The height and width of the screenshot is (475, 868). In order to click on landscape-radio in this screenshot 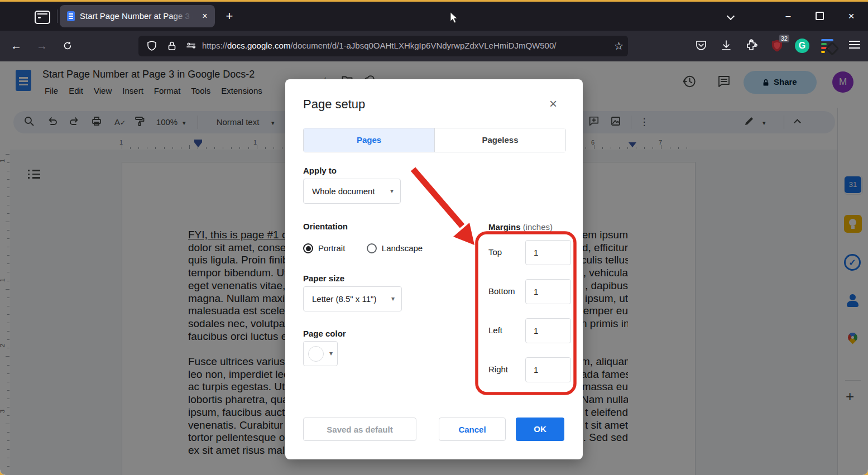, I will do `click(372, 248)`.